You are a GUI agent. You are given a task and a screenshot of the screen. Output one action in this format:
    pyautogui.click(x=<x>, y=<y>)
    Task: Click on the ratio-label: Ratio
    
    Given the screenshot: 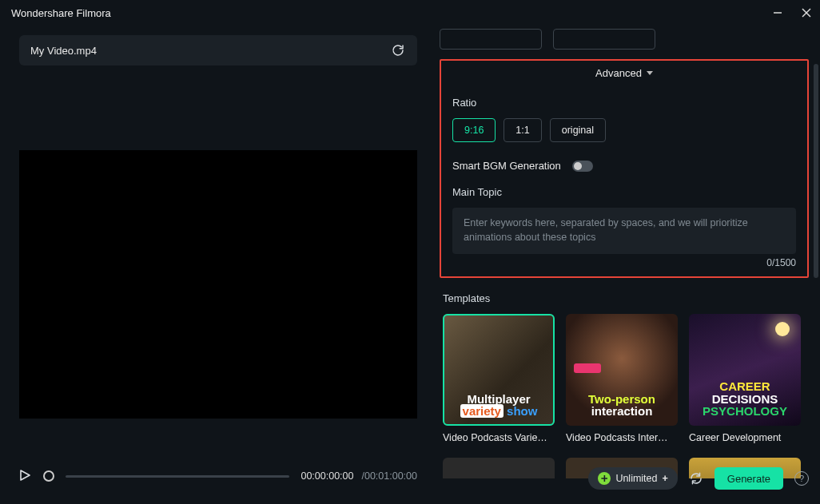 What is the action you would take?
    pyautogui.click(x=624, y=102)
    